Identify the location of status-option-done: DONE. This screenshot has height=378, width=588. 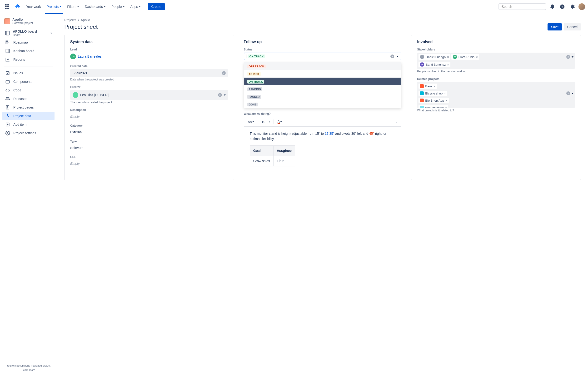
(322, 104).